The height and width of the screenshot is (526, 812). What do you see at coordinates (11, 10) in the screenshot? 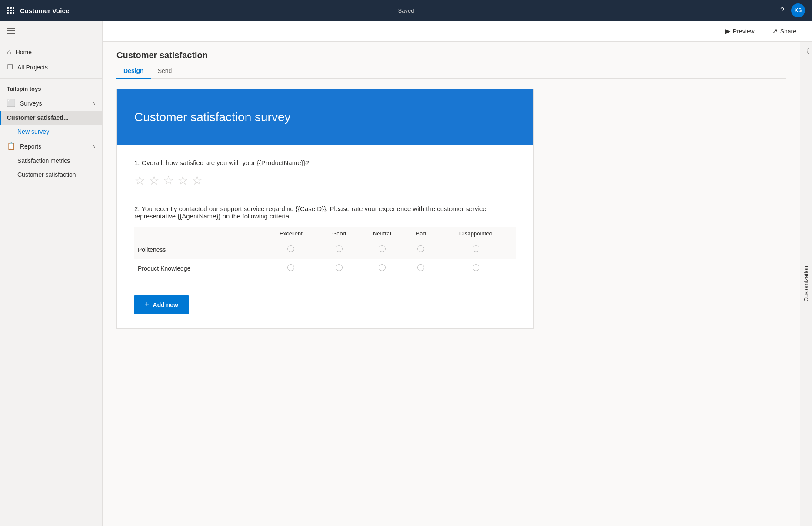
I see `waffle-icon` at bounding box center [11, 10].